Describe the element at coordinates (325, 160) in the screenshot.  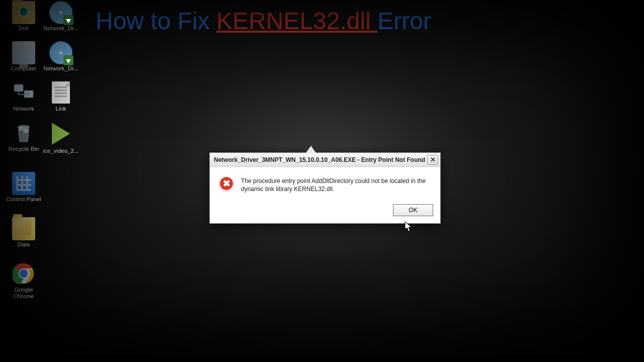
I see `dialog-titlebar: Network_Driver_3MNPT_WN_15.10.0.10_A06.E…` at that location.